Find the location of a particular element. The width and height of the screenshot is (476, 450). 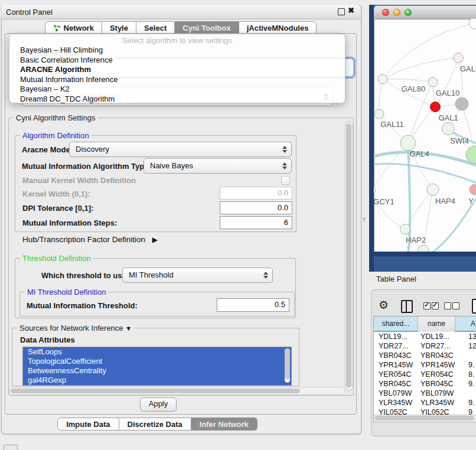

cyni-algorithm-settings-title: Cyni Algorithm Settings is located at coordinates (56, 118).